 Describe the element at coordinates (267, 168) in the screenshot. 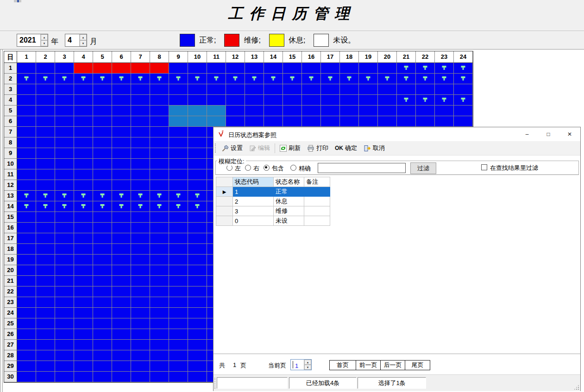

I see `radio-contains` at that location.